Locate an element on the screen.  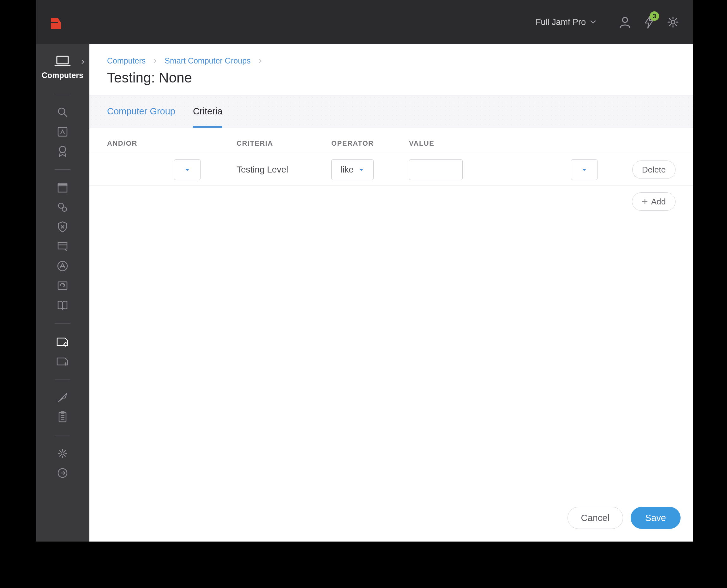
management-settings-icon is located at coordinates (62, 453).